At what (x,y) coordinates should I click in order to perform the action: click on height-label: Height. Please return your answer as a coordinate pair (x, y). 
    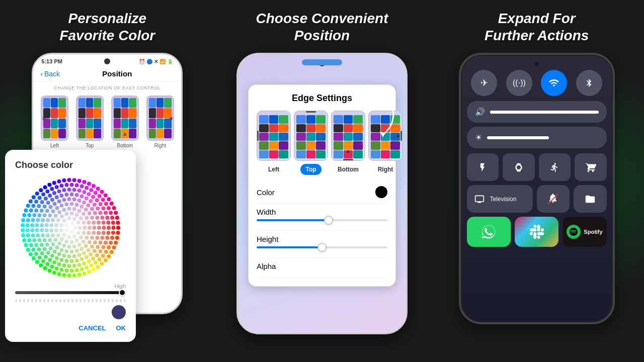
    Looking at the image, I should click on (322, 239).